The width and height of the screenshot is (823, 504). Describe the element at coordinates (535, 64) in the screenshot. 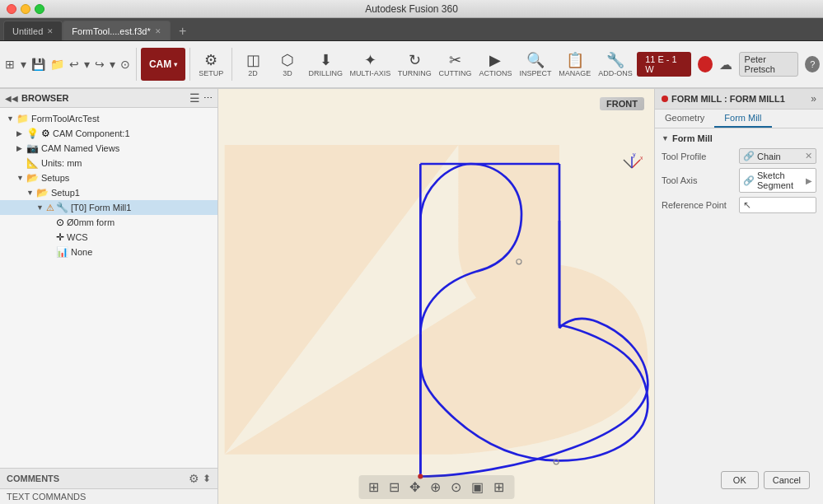

I see `inspect-group: 🔍 INSPECT` at that location.